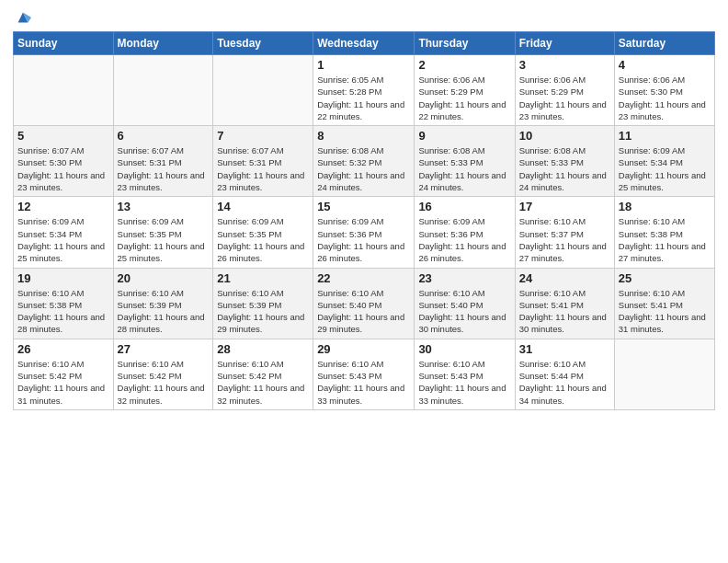  What do you see at coordinates (63, 350) in the screenshot?
I see `day-number: 26` at bounding box center [63, 350].